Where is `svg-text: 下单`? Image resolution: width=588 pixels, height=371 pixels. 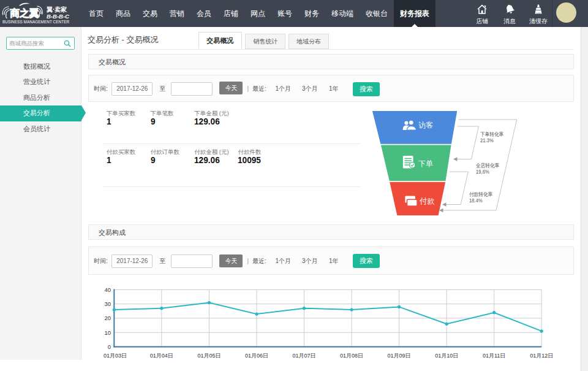
svg-text: 下单 is located at coordinates (426, 164).